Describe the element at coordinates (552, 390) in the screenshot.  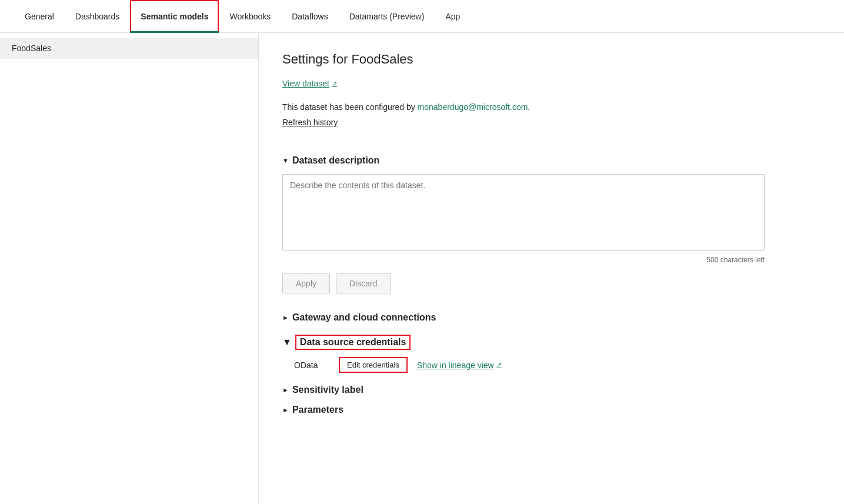
I see `sensitivity-section: ► Sensitivity label` at that location.